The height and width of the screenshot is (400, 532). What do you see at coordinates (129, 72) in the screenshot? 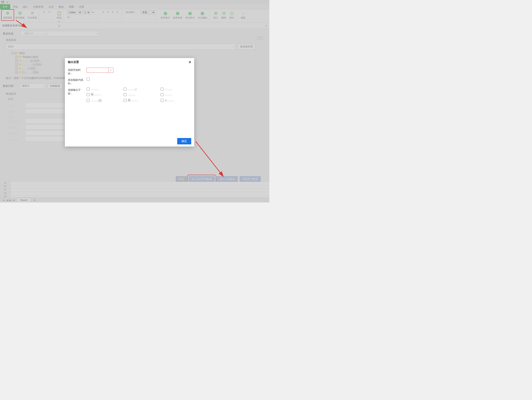
I see `start-time-row: 选择开始时间： ▾` at bounding box center [129, 72].